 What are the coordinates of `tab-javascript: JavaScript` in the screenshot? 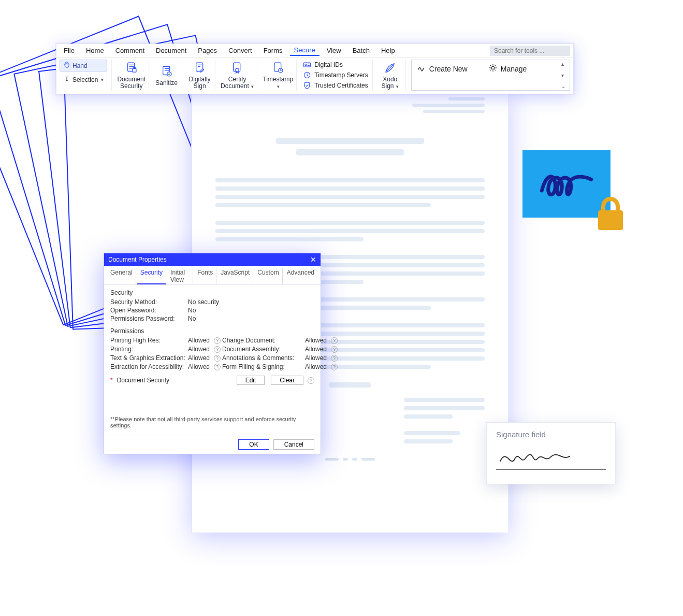 It's located at (235, 276).